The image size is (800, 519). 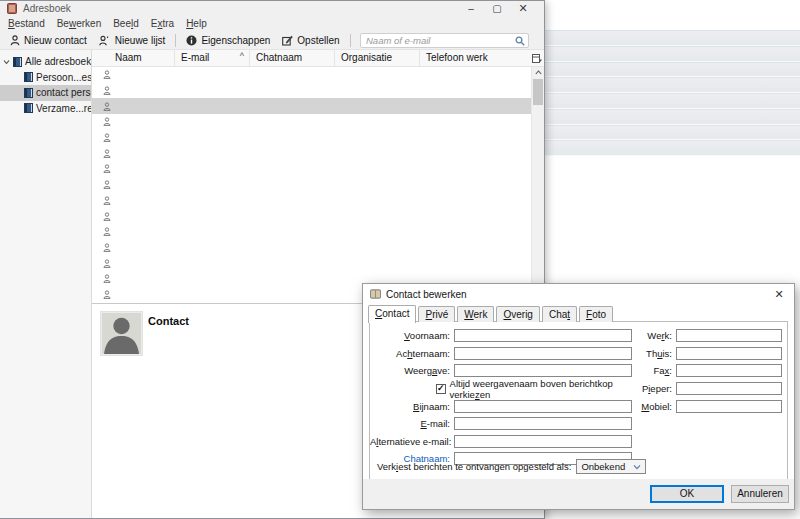 I want to click on menu-bestand: Bestand, so click(x=26, y=24).